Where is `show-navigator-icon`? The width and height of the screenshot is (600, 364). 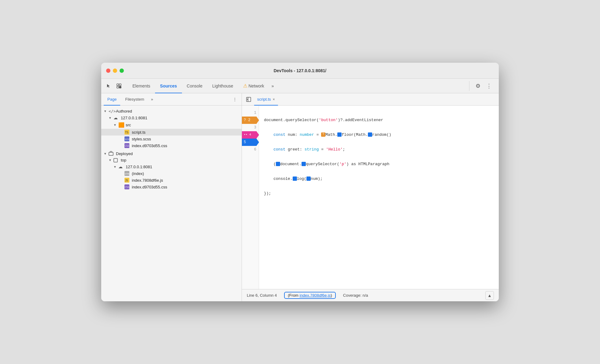
show-navigator-icon is located at coordinates (249, 99).